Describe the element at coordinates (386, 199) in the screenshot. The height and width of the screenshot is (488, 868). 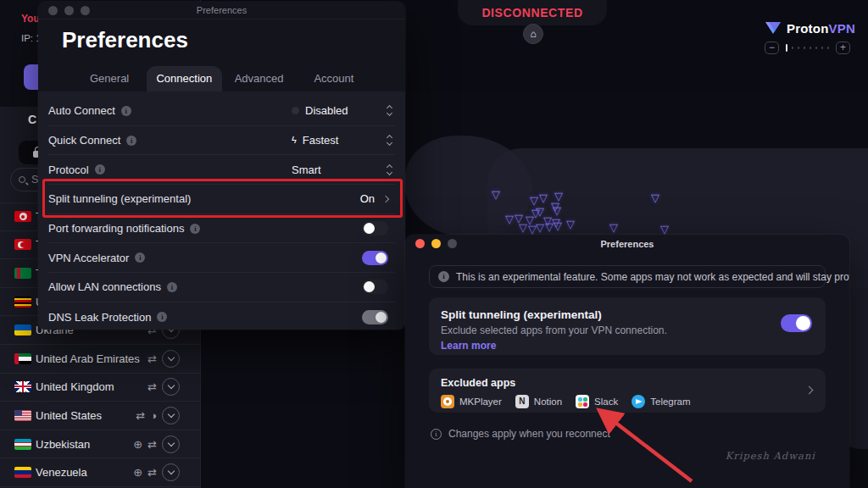
I see `chevron-right-icon` at that location.